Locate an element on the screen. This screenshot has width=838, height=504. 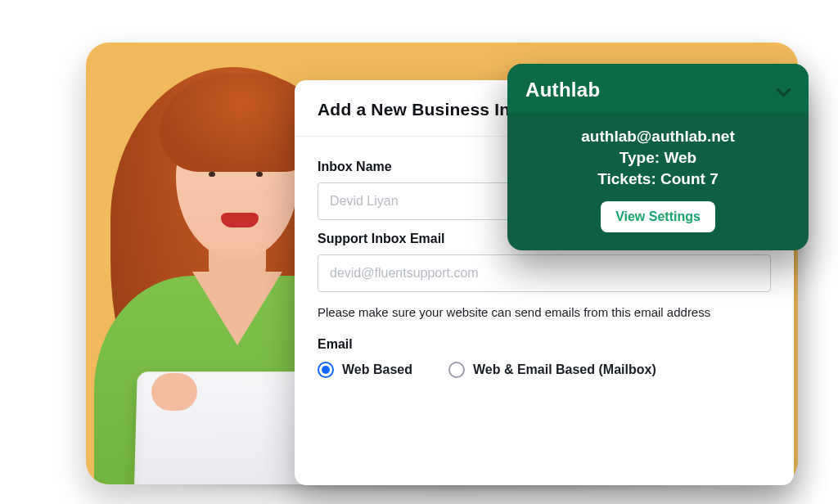
view-settings-button: View Settings is located at coordinates (658, 217).